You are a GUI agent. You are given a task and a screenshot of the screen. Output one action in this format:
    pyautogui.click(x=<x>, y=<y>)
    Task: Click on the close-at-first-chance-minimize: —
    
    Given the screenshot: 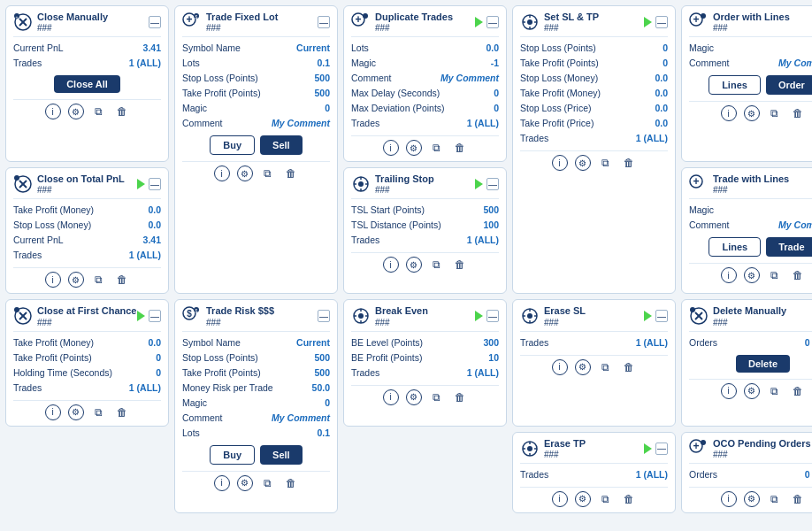 What is the action you would take?
    pyautogui.click(x=155, y=316)
    